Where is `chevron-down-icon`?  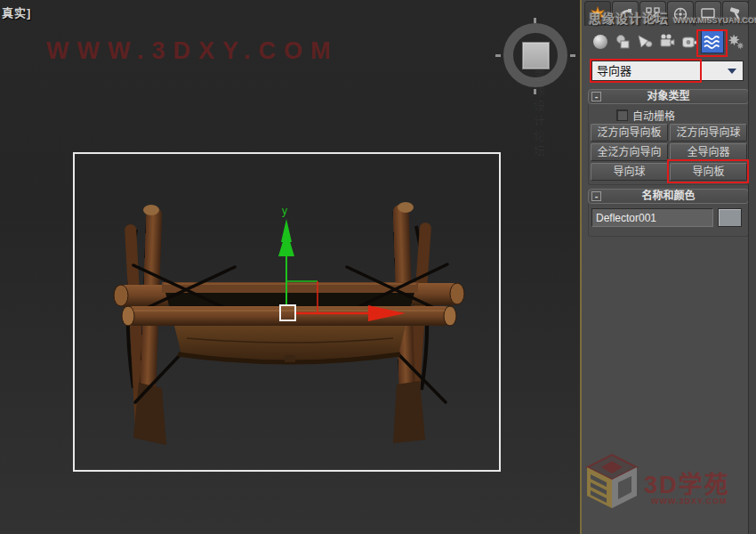
chevron-down-icon is located at coordinates (732, 71).